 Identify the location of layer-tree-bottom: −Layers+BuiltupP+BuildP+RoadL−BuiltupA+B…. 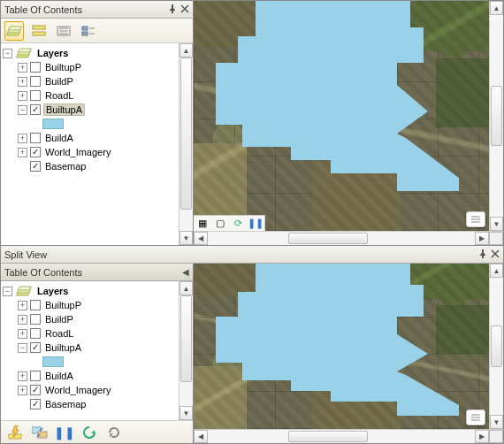
(90, 350).